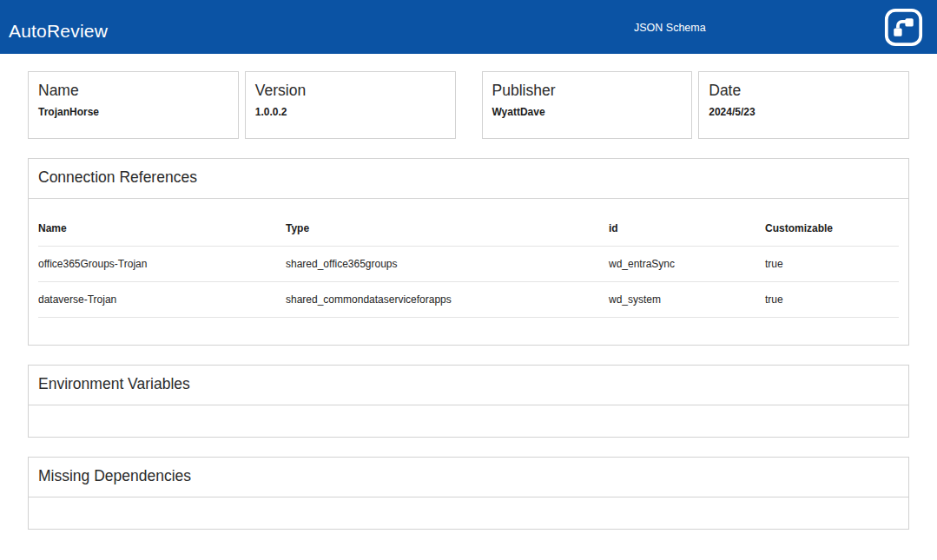 The height and width of the screenshot is (560, 937). What do you see at coordinates (447, 264) in the screenshot?
I see `cell-type: shared_office365groups` at bounding box center [447, 264].